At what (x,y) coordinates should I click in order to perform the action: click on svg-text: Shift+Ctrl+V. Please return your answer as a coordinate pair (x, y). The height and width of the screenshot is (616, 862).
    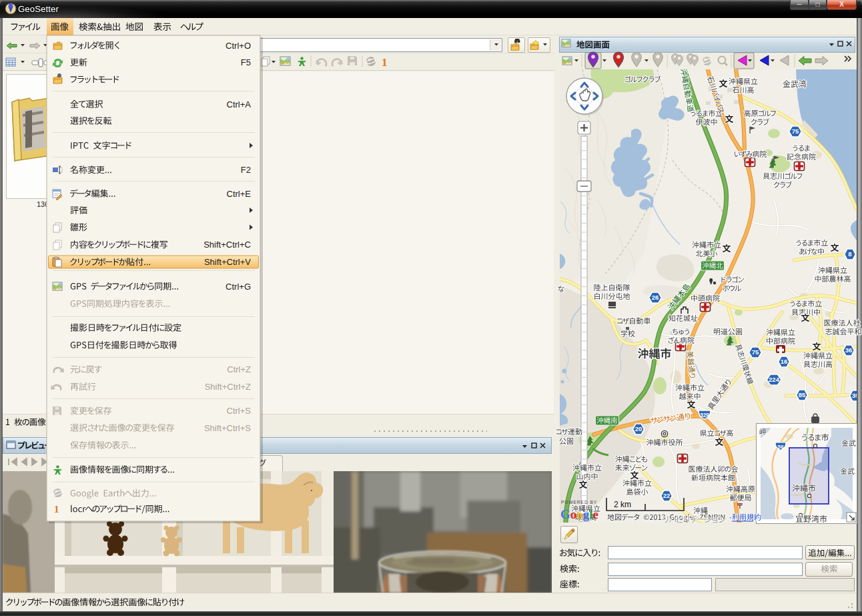
    Looking at the image, I should click on (228, 262).